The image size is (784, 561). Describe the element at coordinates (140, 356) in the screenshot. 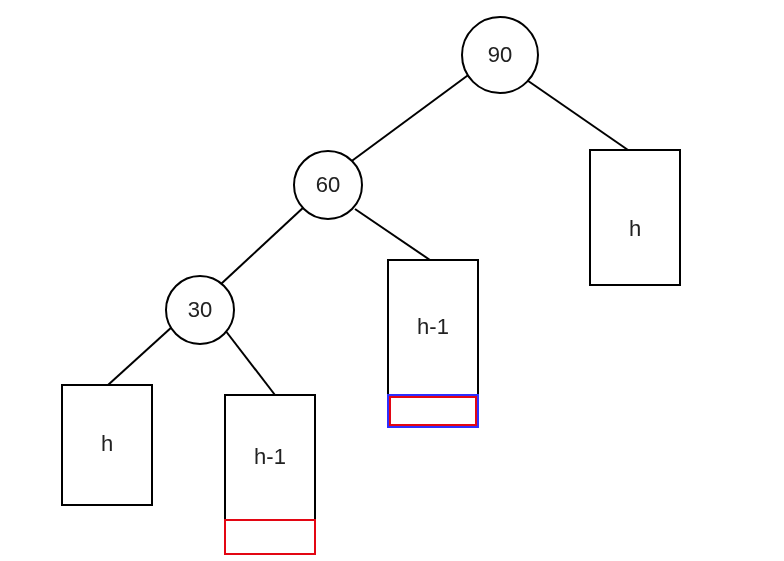

I see `edge-leftleft-leftrect` at that location.